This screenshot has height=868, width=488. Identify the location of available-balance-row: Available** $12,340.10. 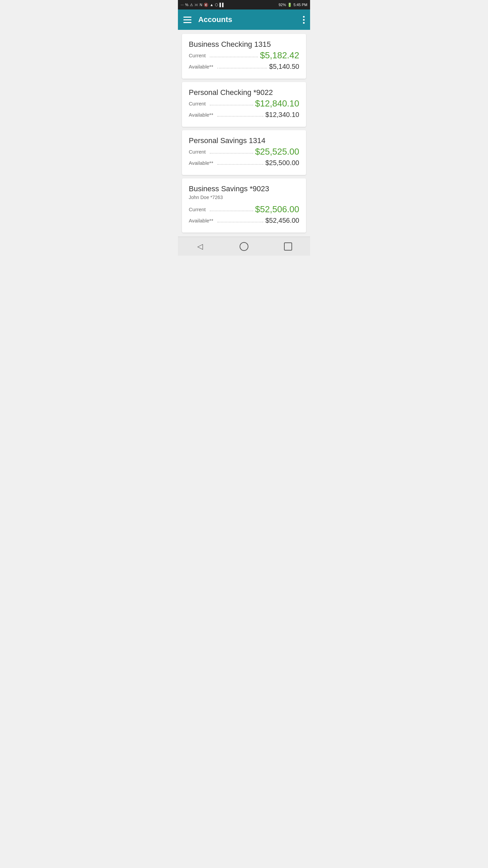
(244, 115).